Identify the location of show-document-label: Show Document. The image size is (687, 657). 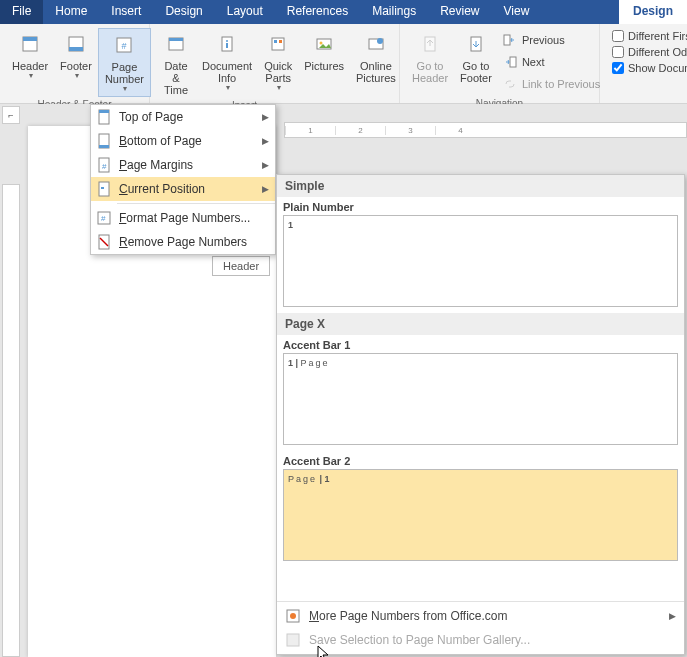
(658, 68).